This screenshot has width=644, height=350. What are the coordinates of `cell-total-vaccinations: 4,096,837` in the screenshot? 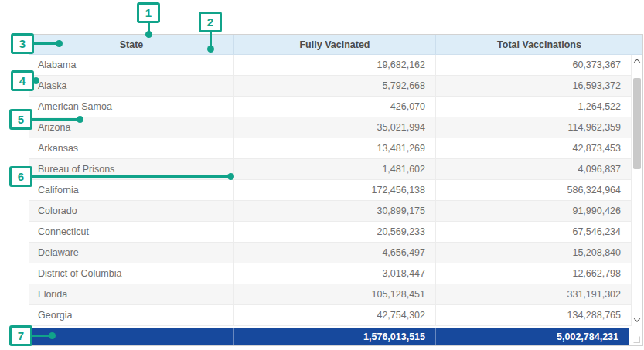 It's located at (533, 169).